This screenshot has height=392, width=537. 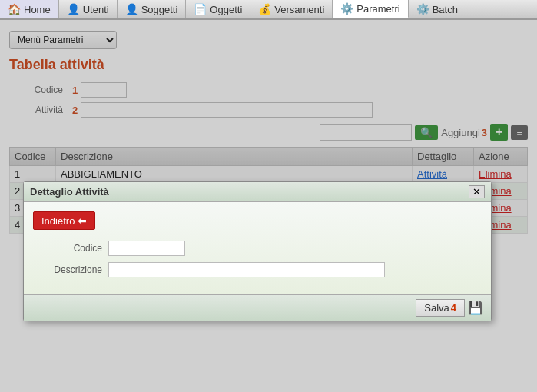 I want to click on modal-footer: Salva4 💾, so click(x=257, y=307).